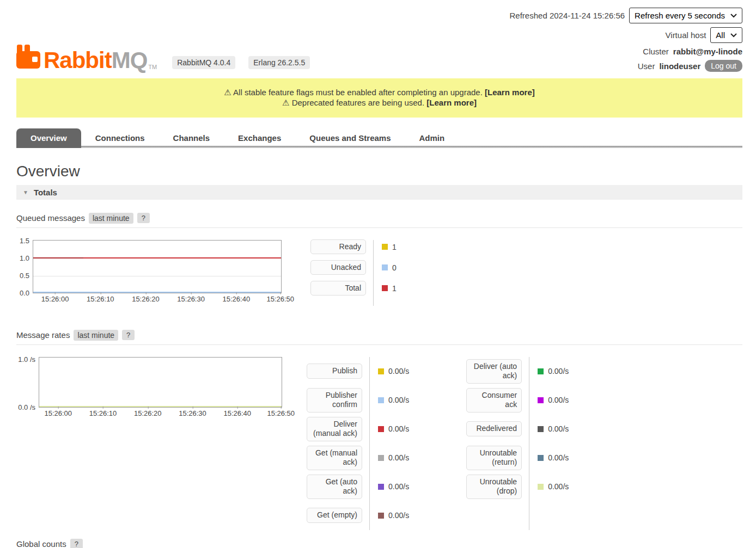 This screenshot has height=548, width=756. Describe the element at coordinates (379, 193) in the screenshot. I see `totals-section-toggle: ▼ Totals` at that location.